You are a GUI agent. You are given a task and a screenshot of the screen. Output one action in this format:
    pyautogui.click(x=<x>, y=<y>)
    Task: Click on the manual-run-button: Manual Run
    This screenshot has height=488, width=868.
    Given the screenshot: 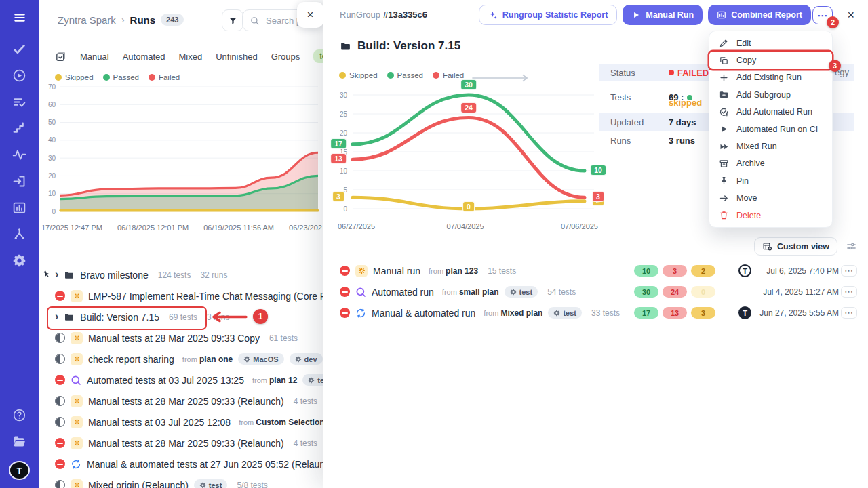 What is the action you would take?
    pyautogui.click(x=663, y=15)
    